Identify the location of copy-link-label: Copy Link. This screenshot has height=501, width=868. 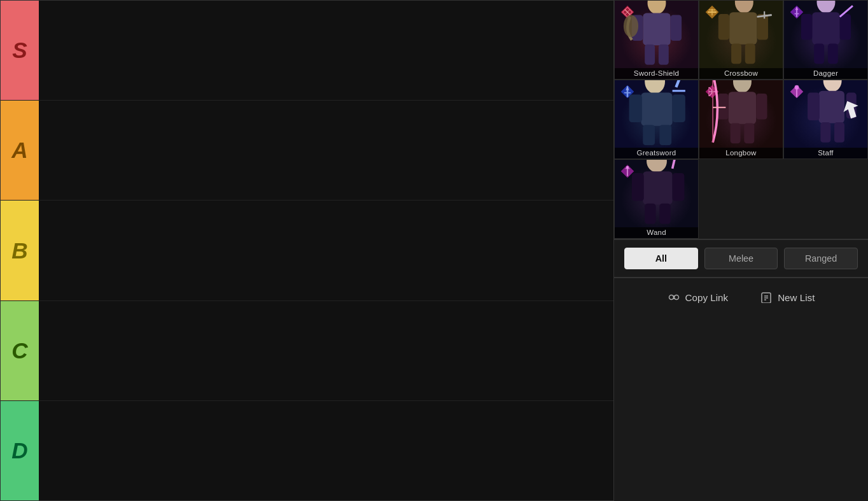
(707, 298).